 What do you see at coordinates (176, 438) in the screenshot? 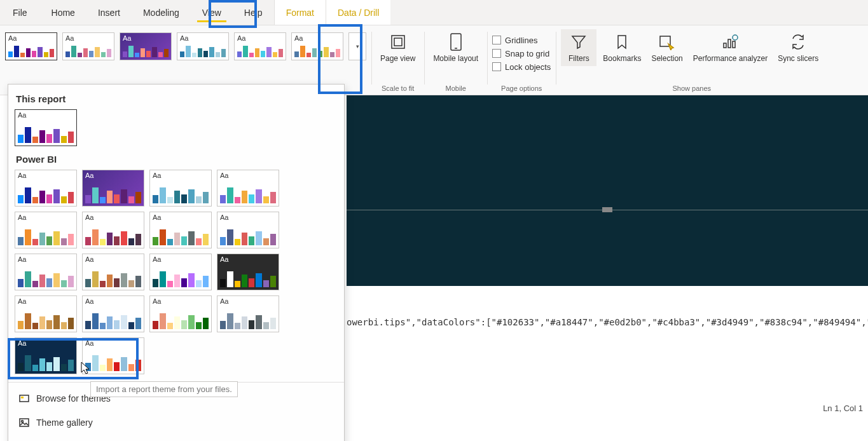
I see `customize-current-theme: Customize current theme` at bounding box center [176, 438].